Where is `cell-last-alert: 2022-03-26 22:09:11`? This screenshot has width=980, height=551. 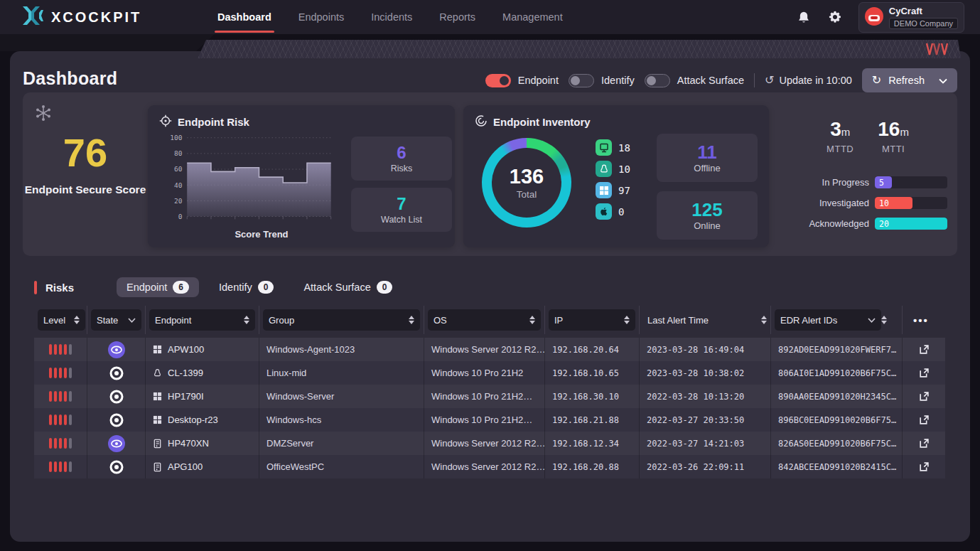 cell-last-alert: 2022-03-26 22:09:11 is located at coordinates (705, 466).